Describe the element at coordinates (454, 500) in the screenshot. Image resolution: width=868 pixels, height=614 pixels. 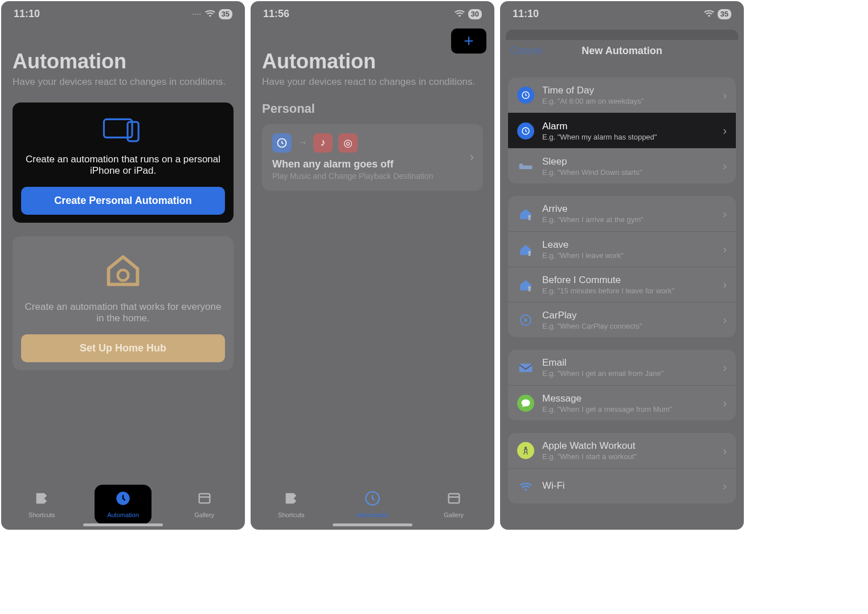
I see `gallery-icon` at that location.